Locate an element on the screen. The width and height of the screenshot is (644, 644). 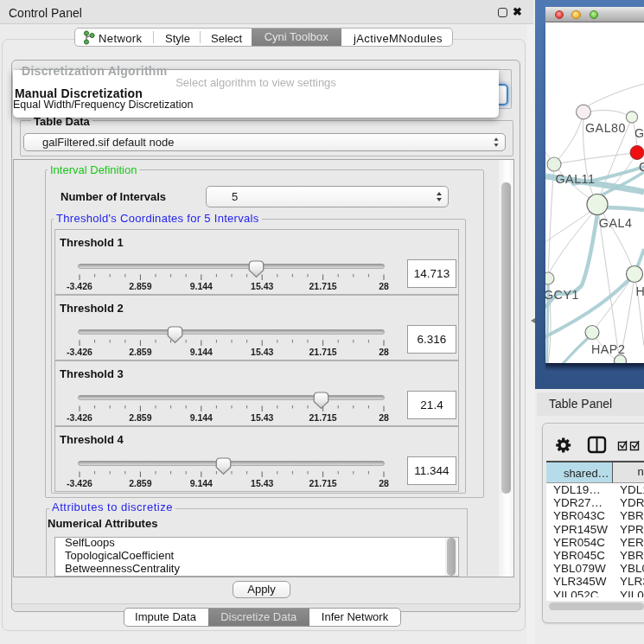
svg-text: GAL11 is located at coordinates (576, 179).